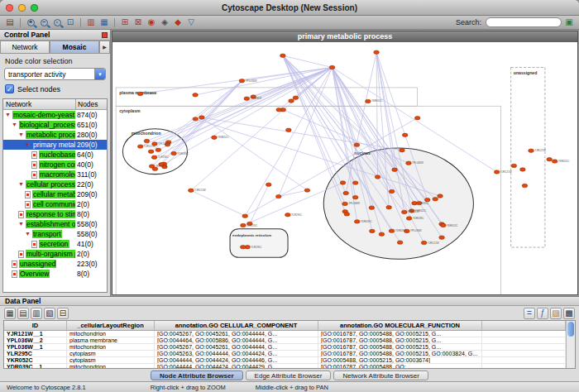  What do you see at coordinates (380, 375) in the screenshot?
I see `tab-network-attribute-browser: Network Attribute Browser` at bounding box center [380, 375].